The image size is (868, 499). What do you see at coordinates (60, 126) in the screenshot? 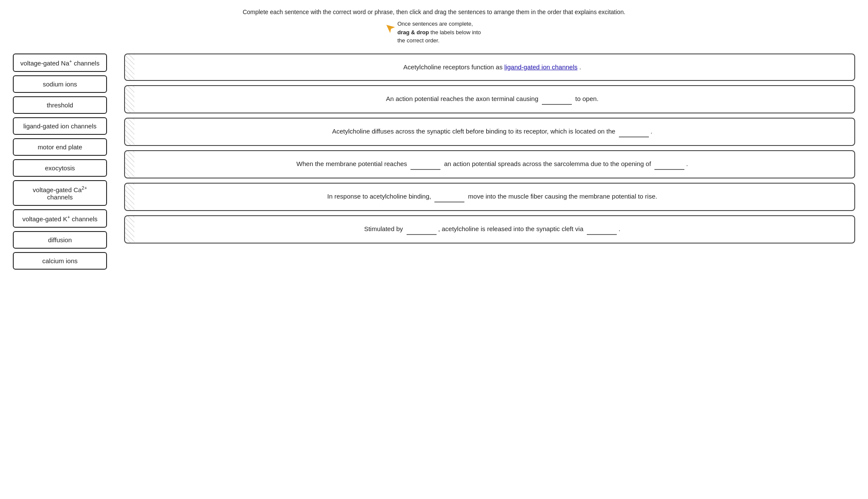
I see `word-chip-ligand-gated-ion-channels: ligand-gated ion channels` at bounding box center [60, 126].